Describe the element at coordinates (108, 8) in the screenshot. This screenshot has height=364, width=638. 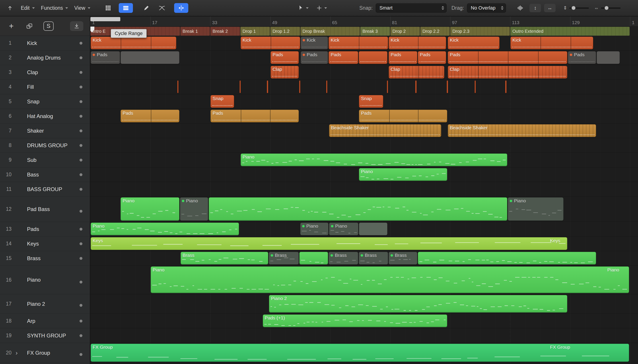
I see `grid-view-button` at that location.